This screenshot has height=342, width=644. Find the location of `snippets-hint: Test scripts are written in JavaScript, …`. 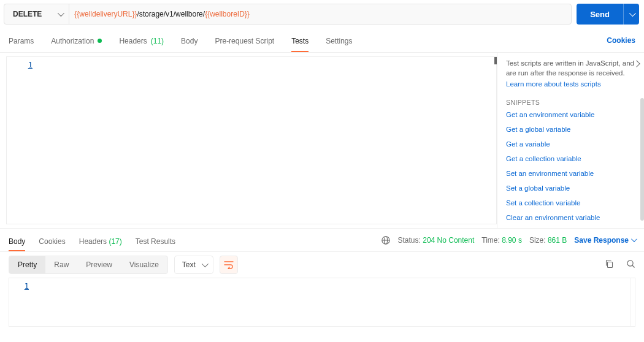

snippets-hint: Test scripts are written in JavaScript, … is located at coordinates (572, 69).